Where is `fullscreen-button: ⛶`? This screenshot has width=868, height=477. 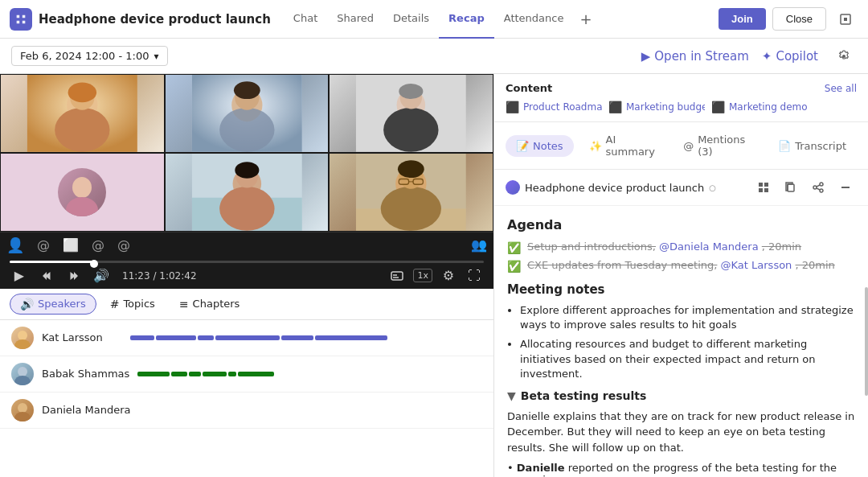
fullscreen-button: ⛶ is located at coordinates (474, 276).